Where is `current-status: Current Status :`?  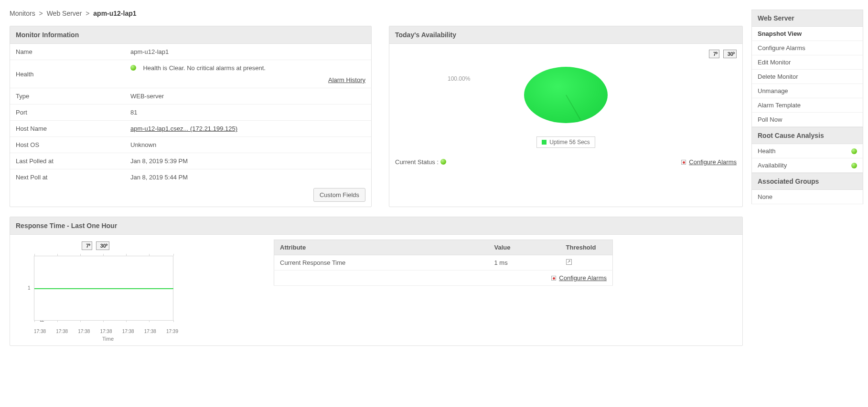
current-status: Current Status : is located at coordinates (420, 162).